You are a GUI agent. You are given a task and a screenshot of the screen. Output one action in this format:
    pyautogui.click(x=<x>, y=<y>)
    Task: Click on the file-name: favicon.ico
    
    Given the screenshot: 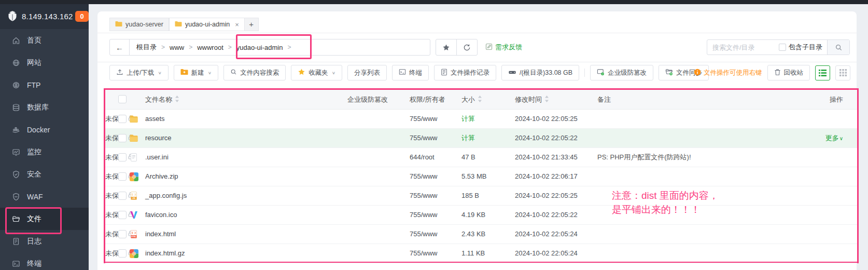 What is the action you would take?
    pyautogui.click(x=161, y=215)
    